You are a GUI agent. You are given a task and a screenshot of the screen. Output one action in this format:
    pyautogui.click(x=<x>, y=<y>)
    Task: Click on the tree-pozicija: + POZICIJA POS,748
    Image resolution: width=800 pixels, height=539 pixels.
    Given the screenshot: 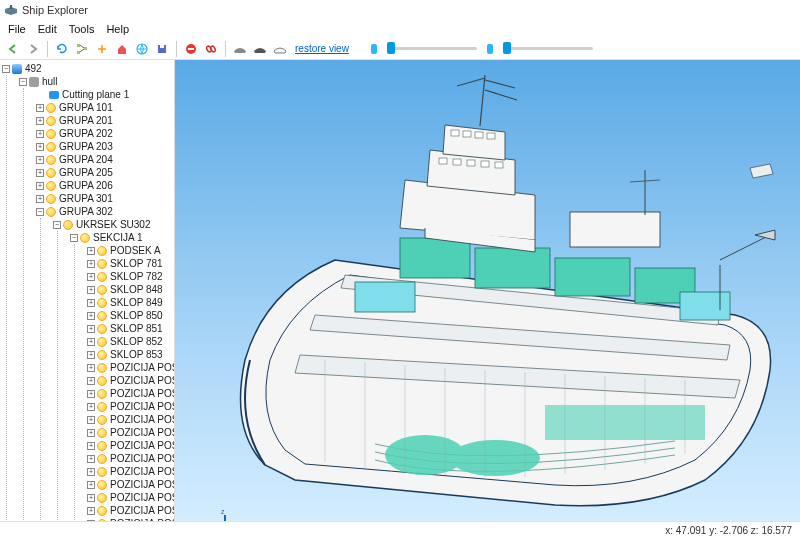 What is the action you would take?
    pyautogui.click(x=130, y=484)
    